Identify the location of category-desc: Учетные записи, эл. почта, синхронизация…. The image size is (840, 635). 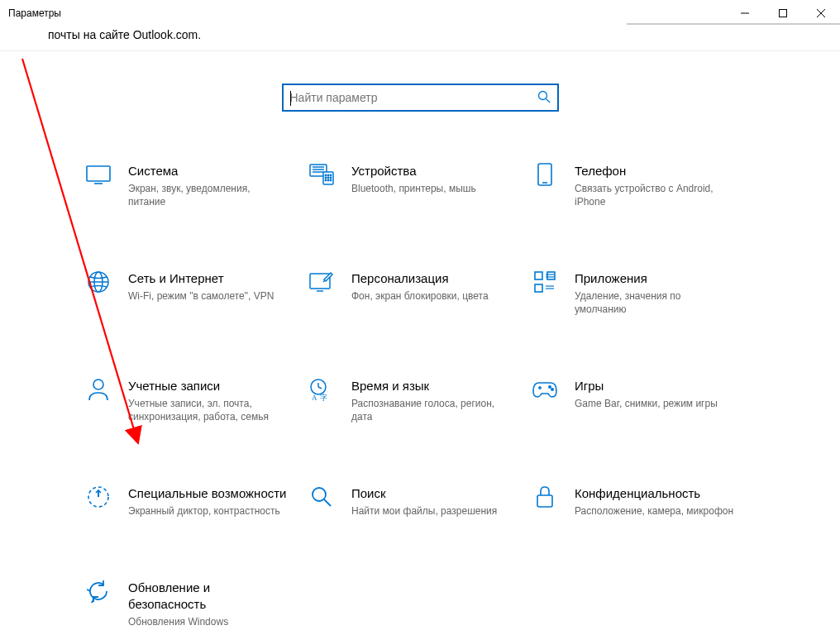
(208, 410).